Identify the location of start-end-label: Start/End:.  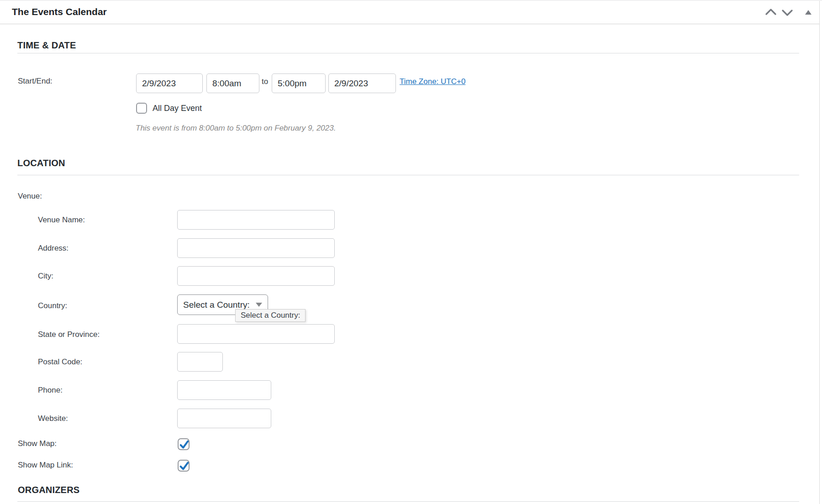
(35, 81).